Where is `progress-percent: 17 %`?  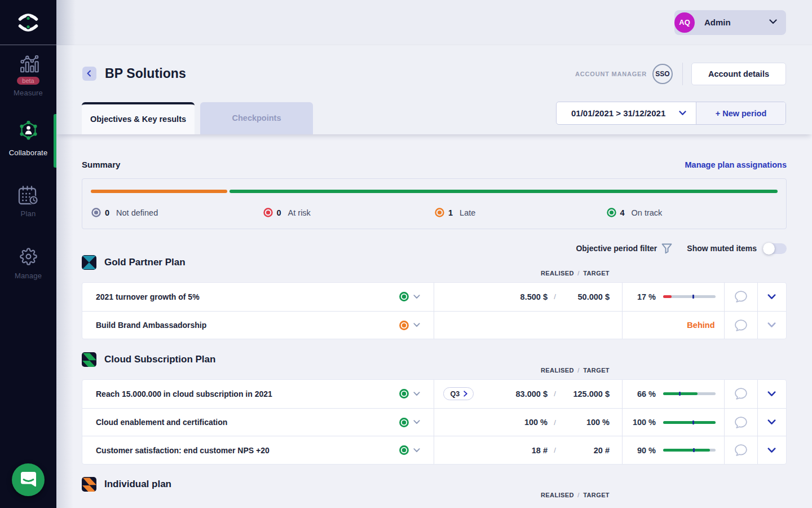 progress-percent: 17 % is located at coordinates (639, 297).